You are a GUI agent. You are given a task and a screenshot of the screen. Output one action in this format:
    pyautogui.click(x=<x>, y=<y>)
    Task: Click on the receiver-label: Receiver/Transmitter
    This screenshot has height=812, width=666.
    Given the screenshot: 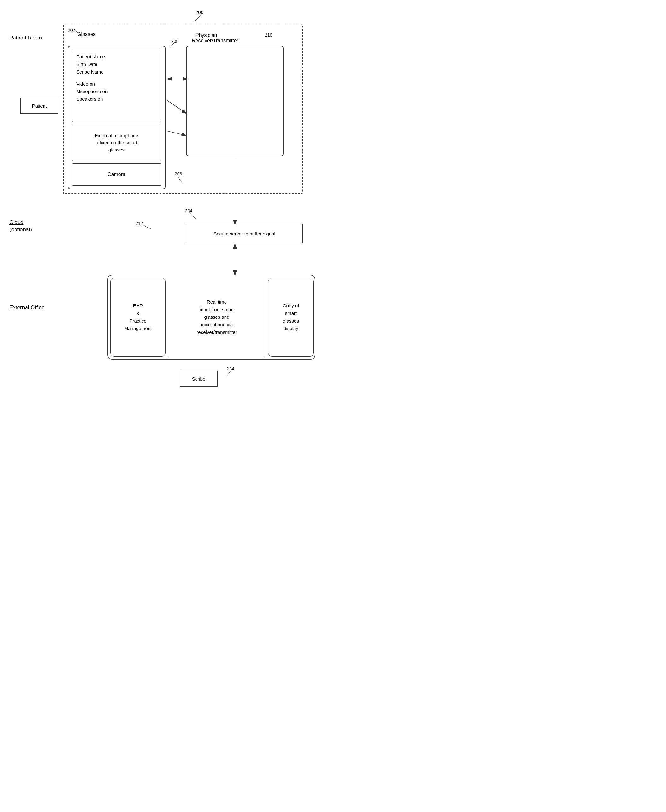 What is the action you would take?
    pyautogui.click(x=215, y=41)
    